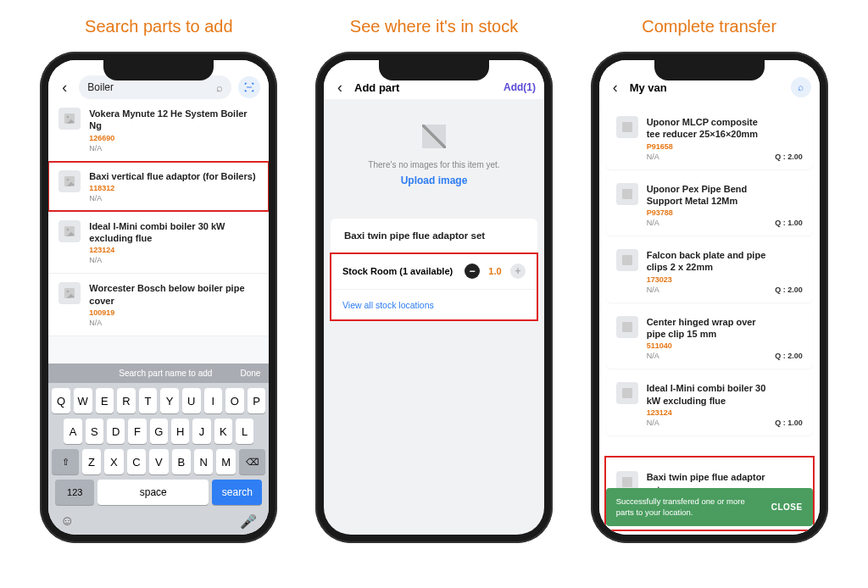 The width and height of the screenshot is (868, 588). Describe the element at coordinates (434, 180) in the screenshot. I see `upload-image-link: Upload image` at that location.